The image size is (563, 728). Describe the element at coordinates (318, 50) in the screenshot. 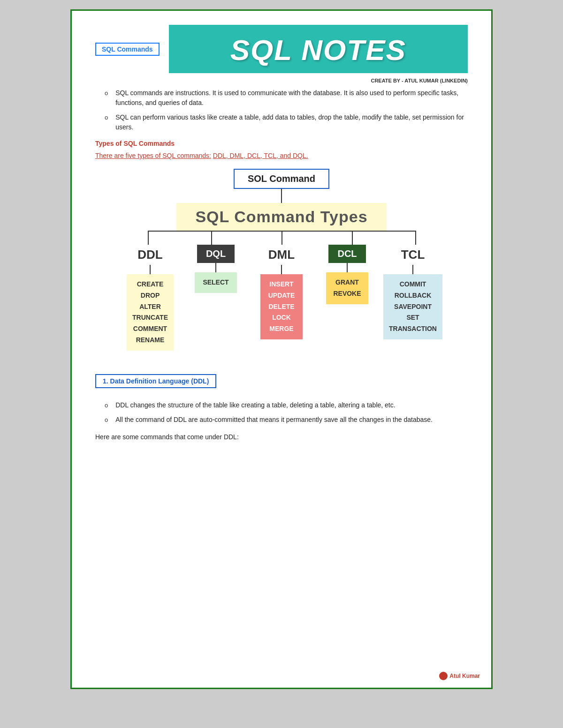

I see `page-title: SQL NOTES` at that location.